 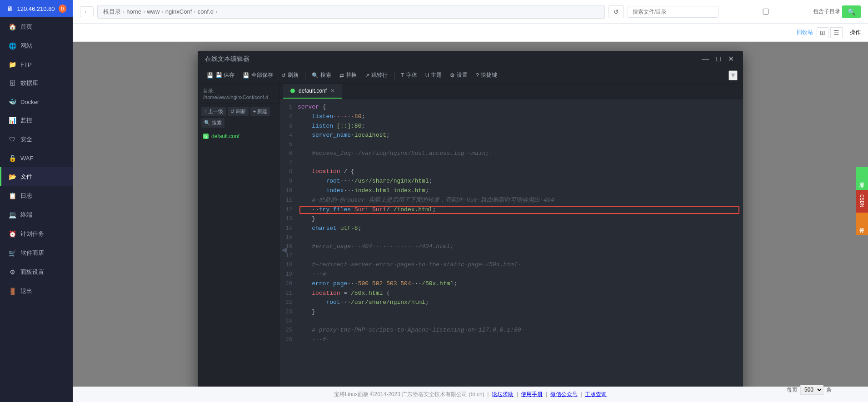 I want to click on breadcrumb-www: www, so click(x=153, y=12).